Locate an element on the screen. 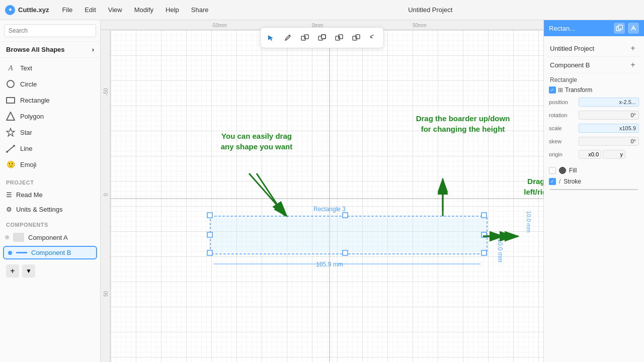 This screenshot has width=644, height=362. fill-checkbox is located at coordinates (552, 170).